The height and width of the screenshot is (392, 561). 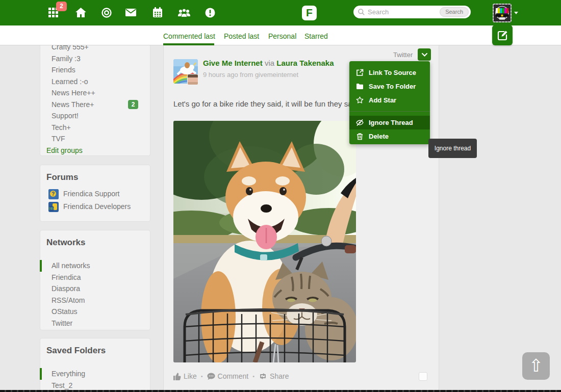 What do you see at coordinates (131, 14) in the screenshot?
I see `messages-icon` at bounding box center [131, 14].